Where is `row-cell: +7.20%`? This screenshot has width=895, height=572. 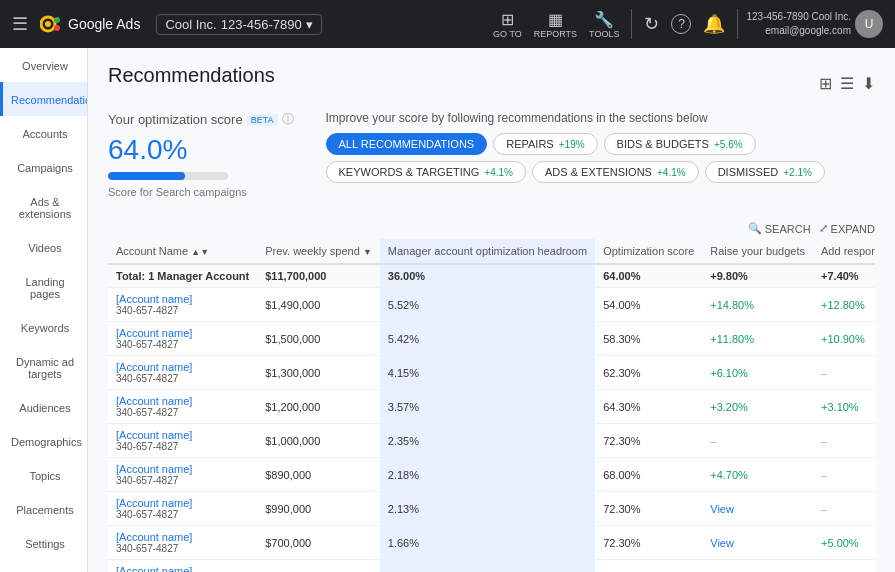 row-cell: +7.20% is located at coordinates (758, 566).